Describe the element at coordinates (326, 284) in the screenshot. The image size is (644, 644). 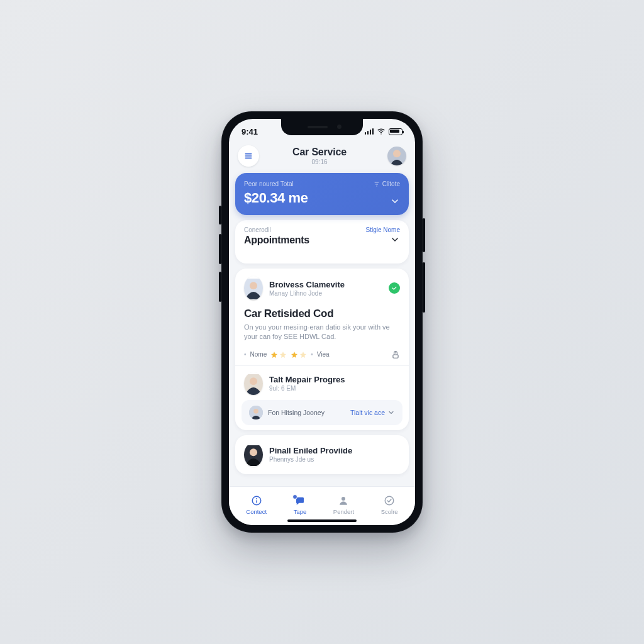
I see `provider-name: Broivess Clamevite` at that location.